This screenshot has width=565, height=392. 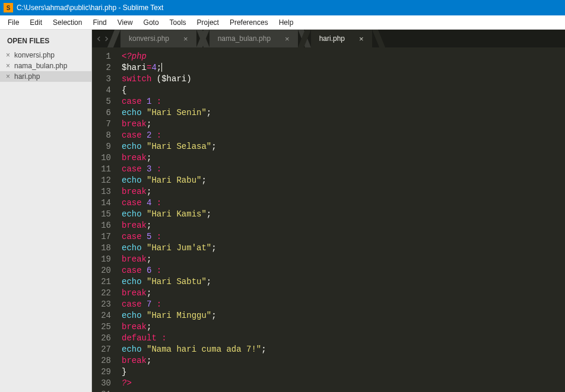 I want to click on menu-help: Help, so click(x=286, y=23).